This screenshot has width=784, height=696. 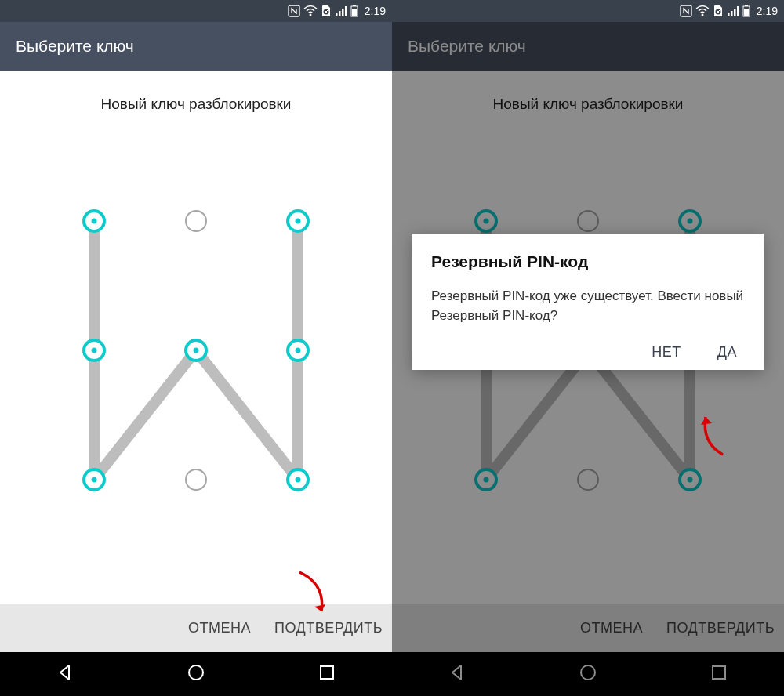 I want to click on footer-bar: ОТМЕНА ПОДТВЕРДИТЬ, so click(x=196, y=628).